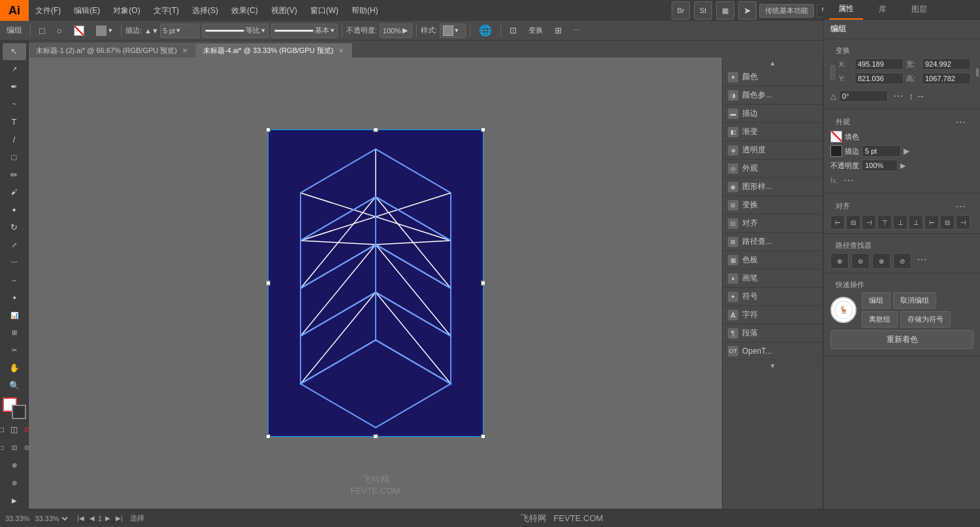  What do you see at coordinates (14, 430) in the screenshot?
I see `gradient-mode-btn: ◫` at bounding box center [14, 430].